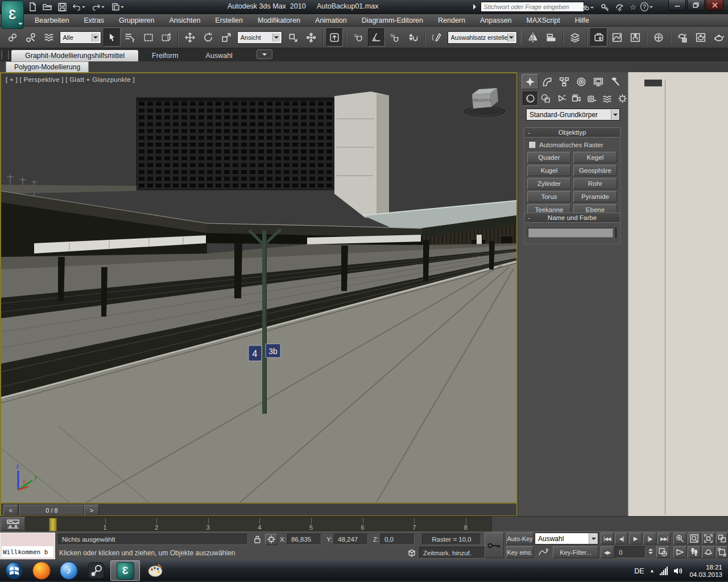 The image size is (728, 582). What do you see at coordinates (659, 38) in the screenshot?
I see `material-editor-button` at bounding box center [659, 38].